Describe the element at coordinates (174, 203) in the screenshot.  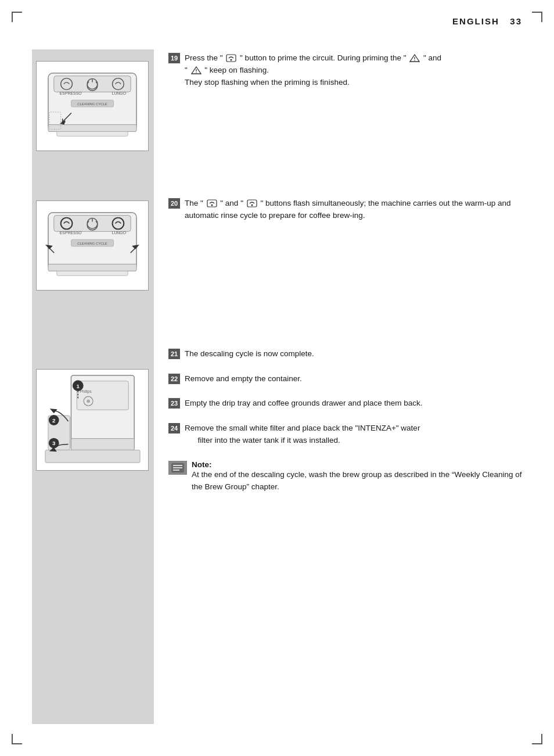
I see `step-20-number: 20` at that location.